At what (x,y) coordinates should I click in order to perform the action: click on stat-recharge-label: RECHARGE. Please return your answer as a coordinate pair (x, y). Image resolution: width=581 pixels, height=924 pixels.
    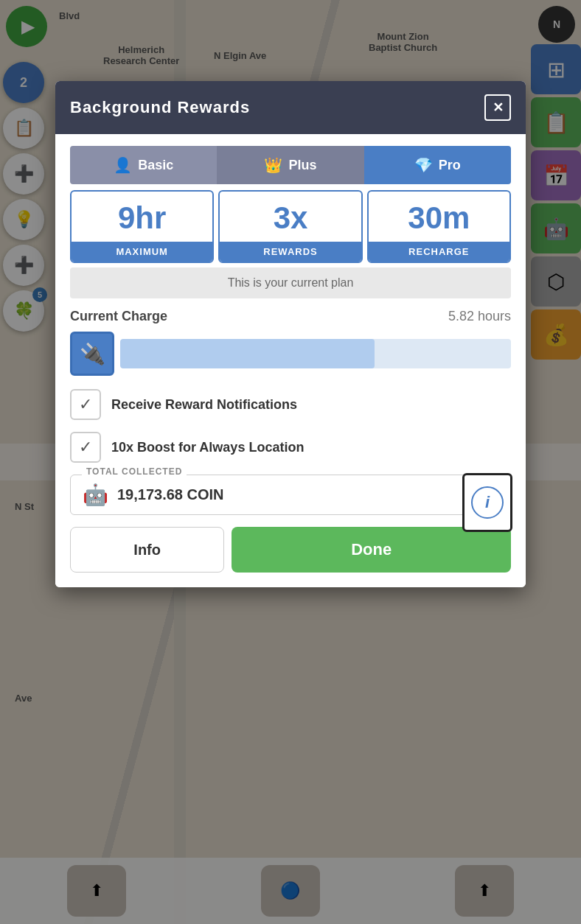
    Looking at the image, I should click on (439, 252).